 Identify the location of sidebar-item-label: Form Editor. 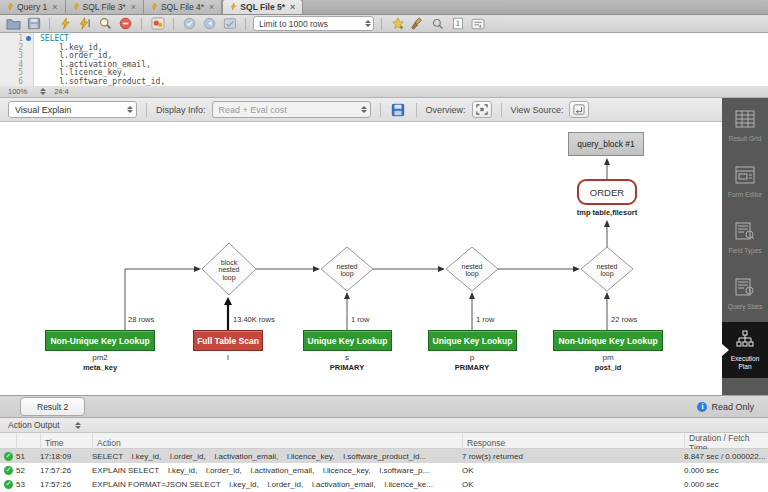
(745, 195).